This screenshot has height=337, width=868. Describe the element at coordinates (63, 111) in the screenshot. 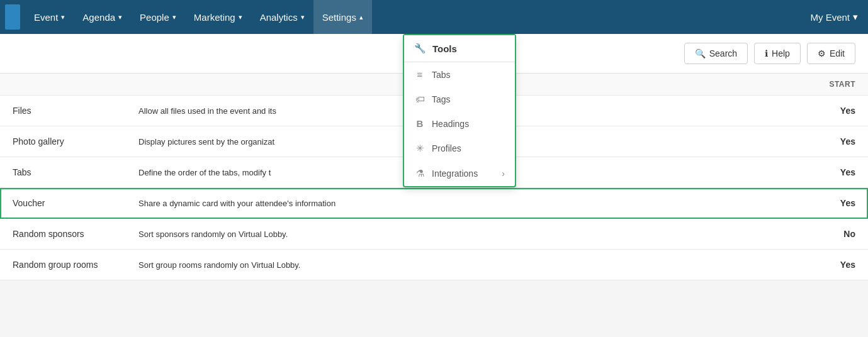

I see `row-name: Files` at that location.